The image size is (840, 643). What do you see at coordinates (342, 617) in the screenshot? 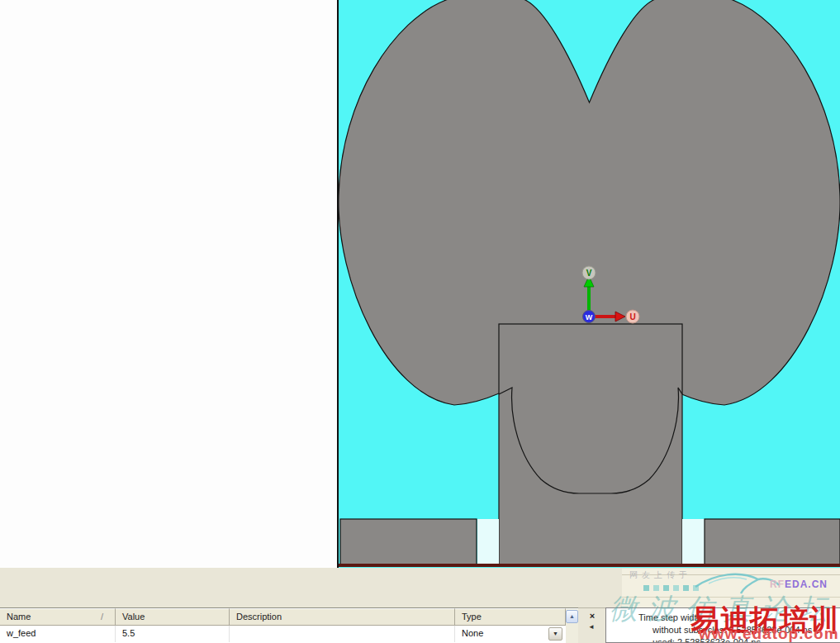
I see `column-header-description: Description` at bounding box center [342, 617].